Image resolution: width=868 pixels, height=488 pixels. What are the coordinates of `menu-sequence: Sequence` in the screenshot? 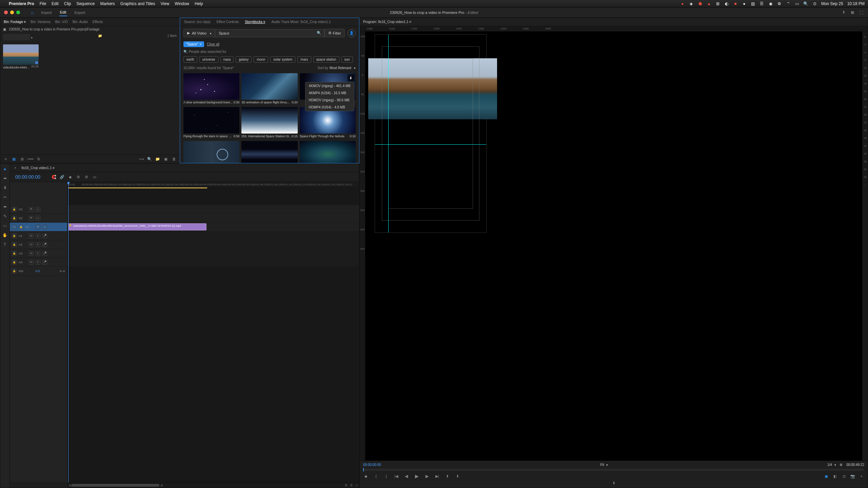 It's located at (85, 4).